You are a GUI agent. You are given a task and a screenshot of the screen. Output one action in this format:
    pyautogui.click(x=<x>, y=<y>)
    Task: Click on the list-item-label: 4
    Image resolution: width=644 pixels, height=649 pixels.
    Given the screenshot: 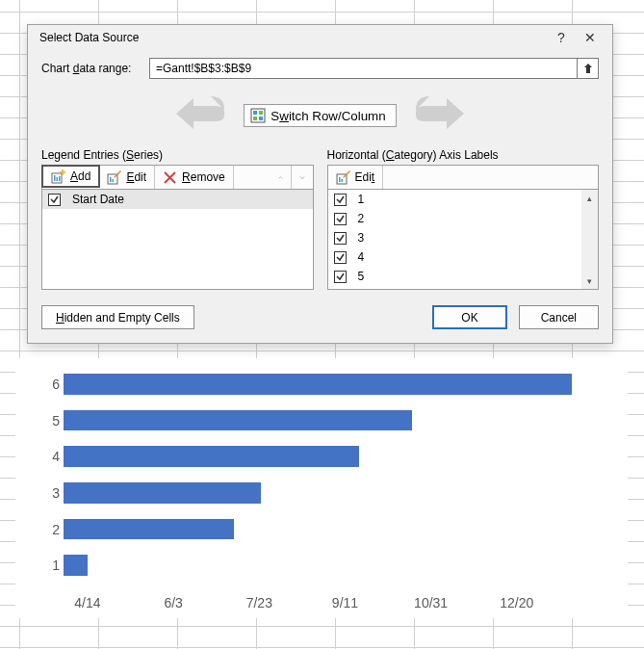 What is the action you would take?
    pyautogui.click(x=362, y=257)
    